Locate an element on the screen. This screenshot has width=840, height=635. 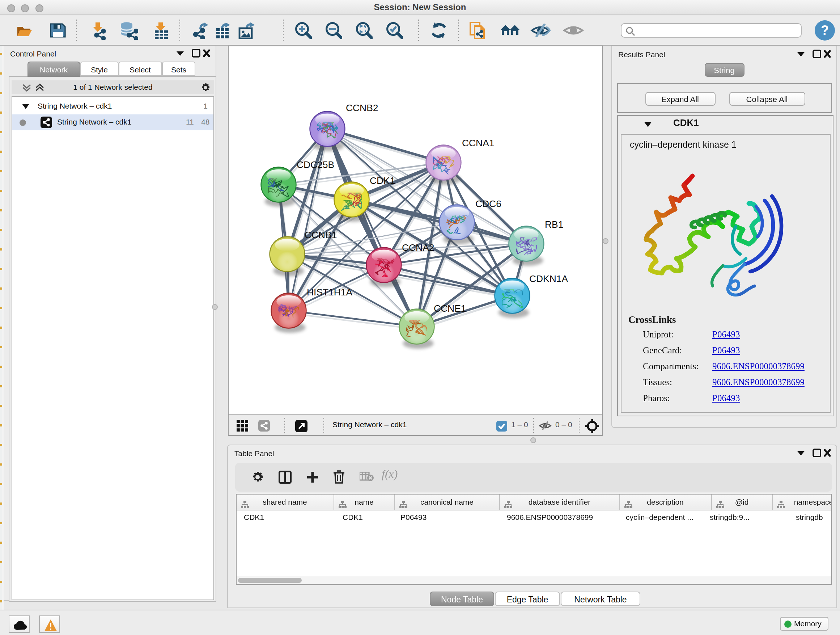
svg-text: CCNA1 is located at coordinates (478, 143).